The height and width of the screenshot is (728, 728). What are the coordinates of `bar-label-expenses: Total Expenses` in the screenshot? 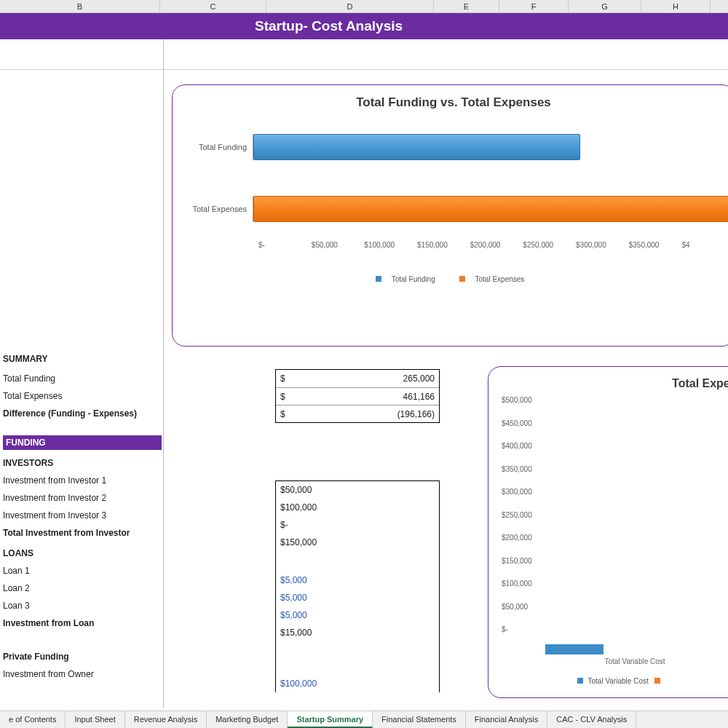 It's located at (213, 209).